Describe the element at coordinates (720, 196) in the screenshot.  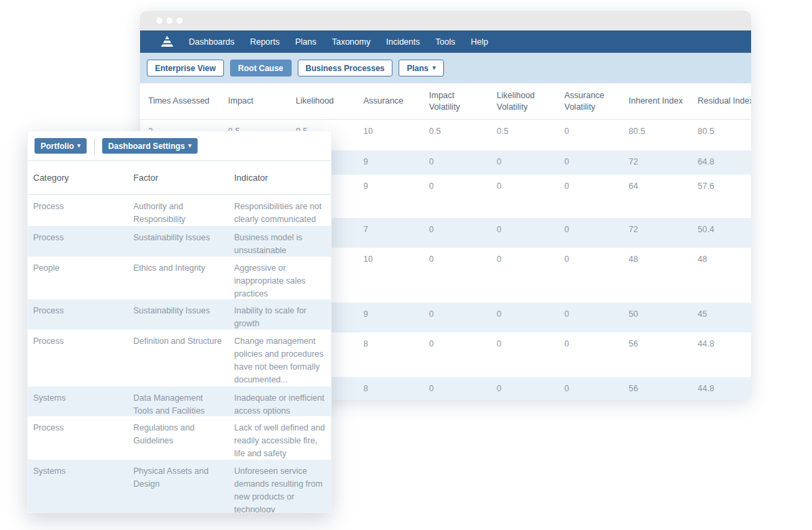
I see `table-cell: 57.6` at that location.